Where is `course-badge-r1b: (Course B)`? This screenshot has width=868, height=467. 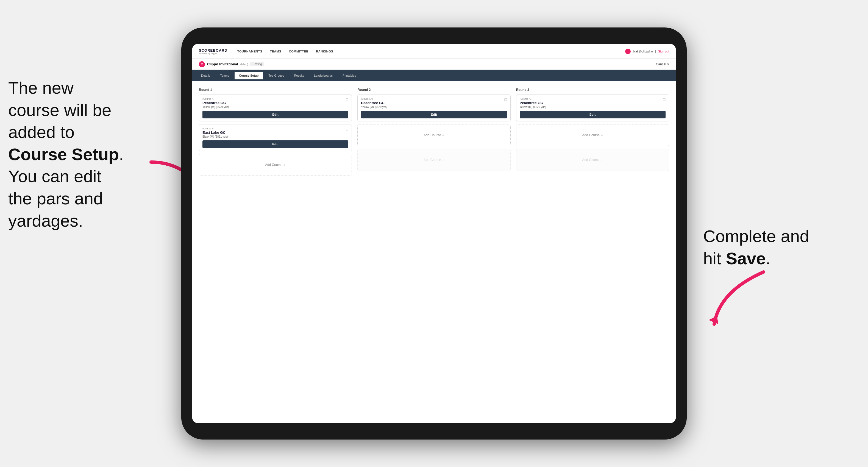 course-badge-r1b: (Course B) is located at coordinates (276, 129).